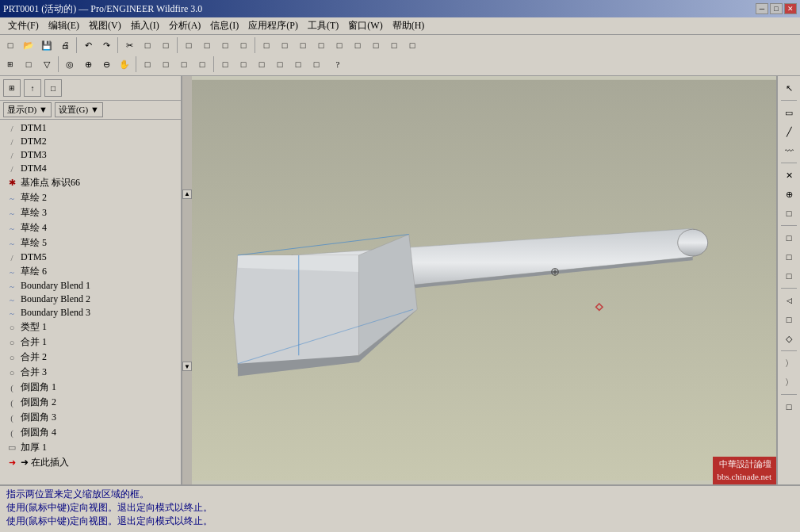  I want to click on tb2-view2: □, so click(29, 64).